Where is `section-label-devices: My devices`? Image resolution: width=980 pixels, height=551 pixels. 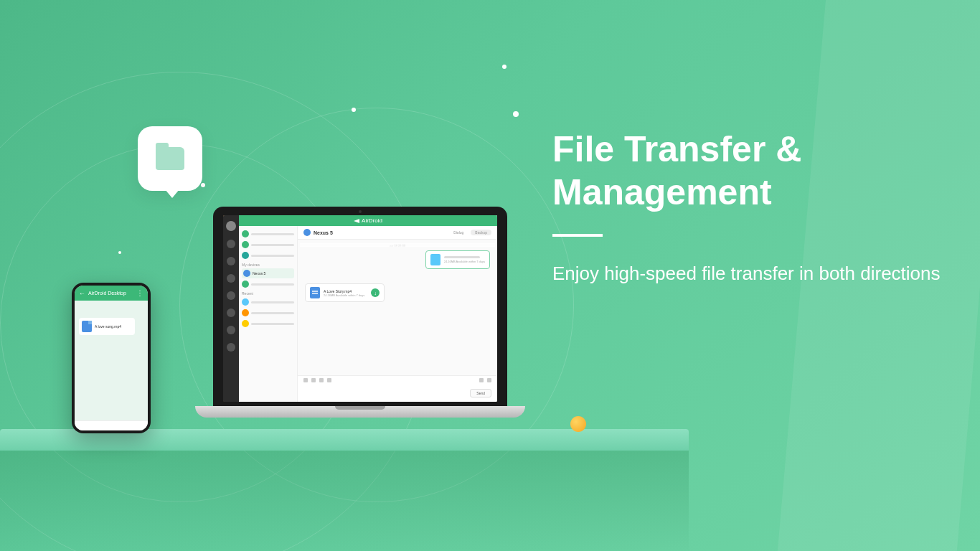 section-label-devices: My devices is located at coordinates (268, 265).